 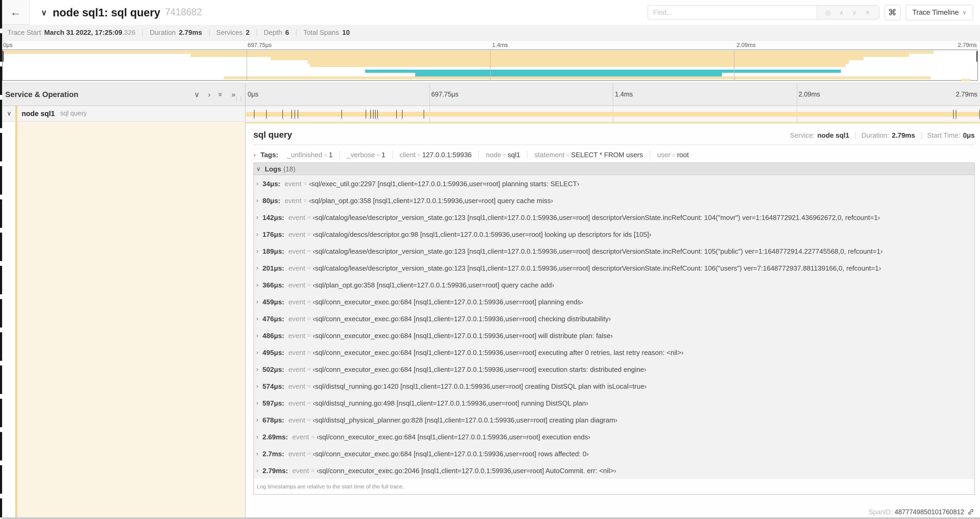 I want to click on span-collapse-chevron-icon: ∨, so click(x=9, y=113).